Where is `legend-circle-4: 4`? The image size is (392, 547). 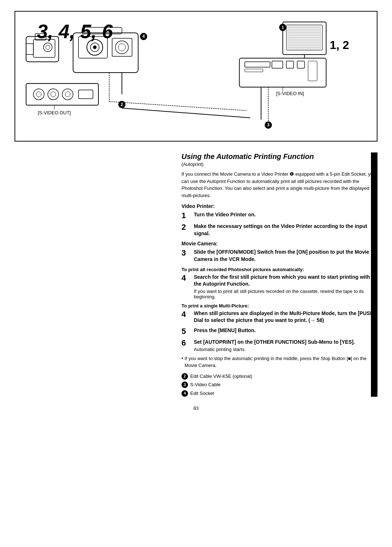 legend-circle-4: 4 is located at coordinates (185, 393).